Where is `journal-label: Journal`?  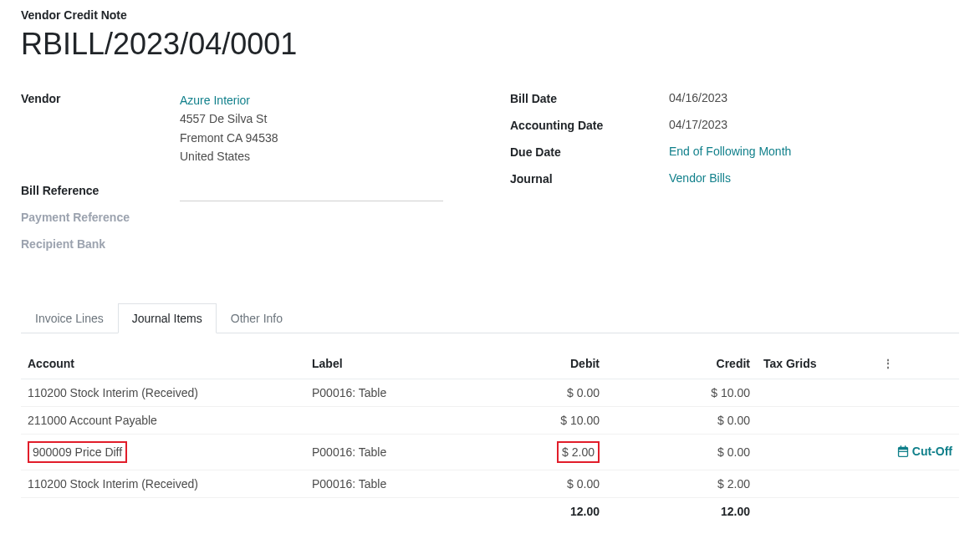
journal-label: Journal is located at coordinates (590, 179).